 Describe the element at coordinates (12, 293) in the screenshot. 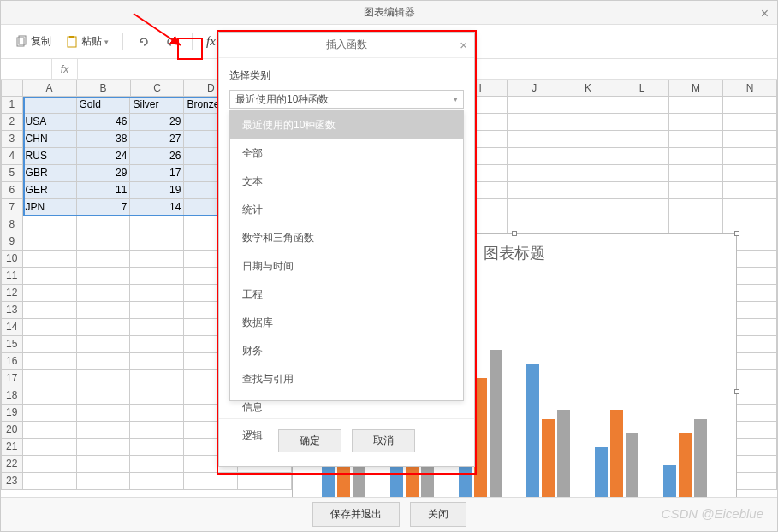

I see `row-header: 12` at that location.